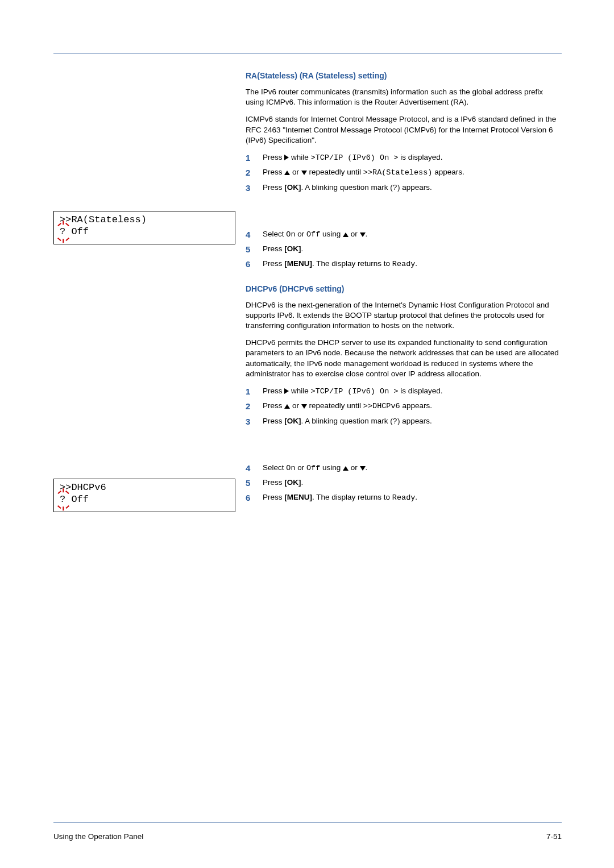 The width and height of the screenshot is (614, 868). I want to click on text: while, so click(300, 391).